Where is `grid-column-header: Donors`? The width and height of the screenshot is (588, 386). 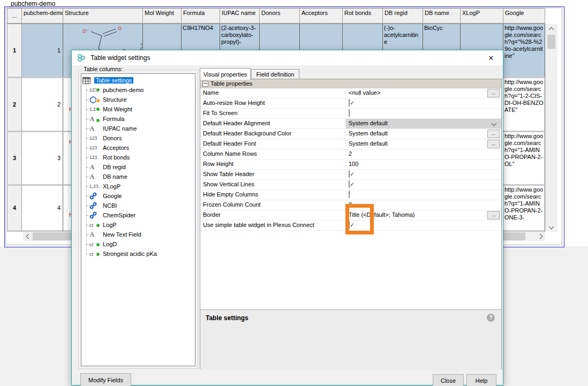
grid-column-header: Donors is located at coordinates (280, 16).